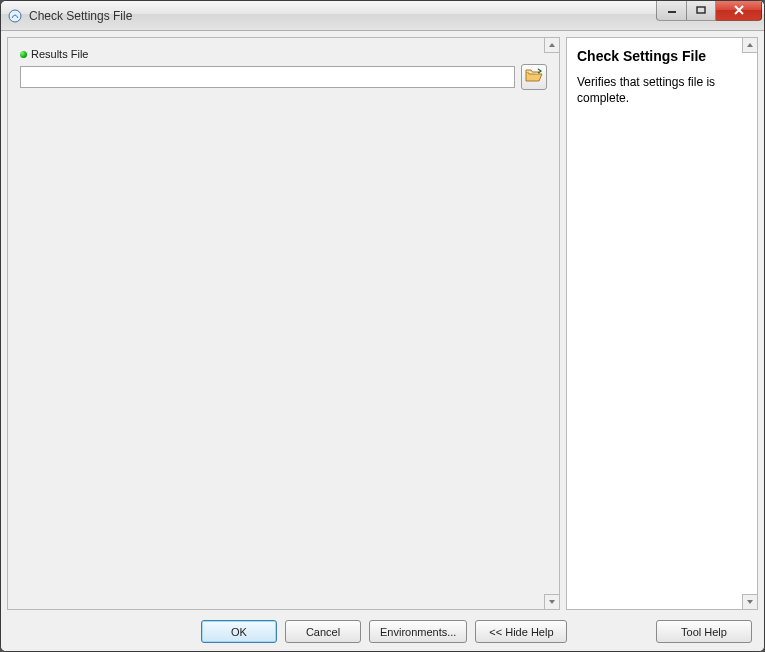 The image size is (765, 652). Describe the element at coordinates (60, 54) in the screenshot. I see `results-file-label: Results File` at that location.